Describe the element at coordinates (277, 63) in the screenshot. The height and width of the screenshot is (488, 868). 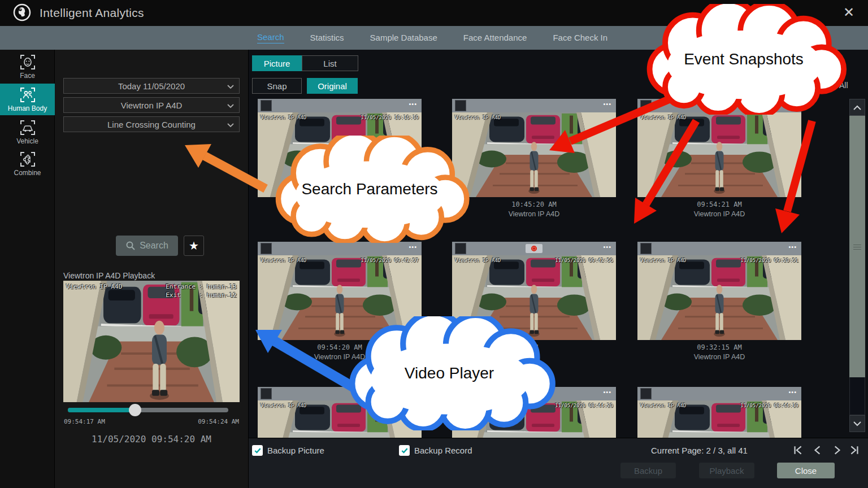
I see `view-toggle-picture: Picture` at that location.